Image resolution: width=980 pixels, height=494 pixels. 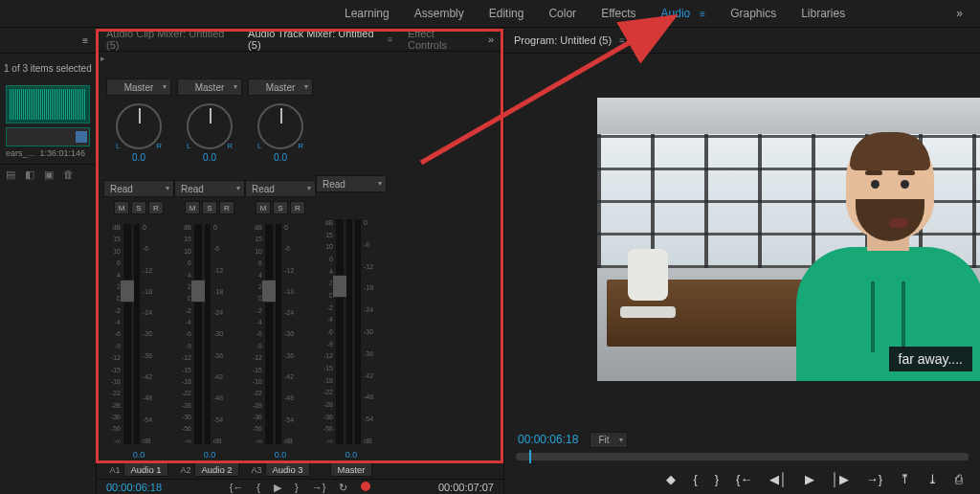 I want to click on program-transport: ◆ { } {← ◀│ ▶ │▶ →} ⤒ ⤓ ⎙, so click(x=743, y=479).